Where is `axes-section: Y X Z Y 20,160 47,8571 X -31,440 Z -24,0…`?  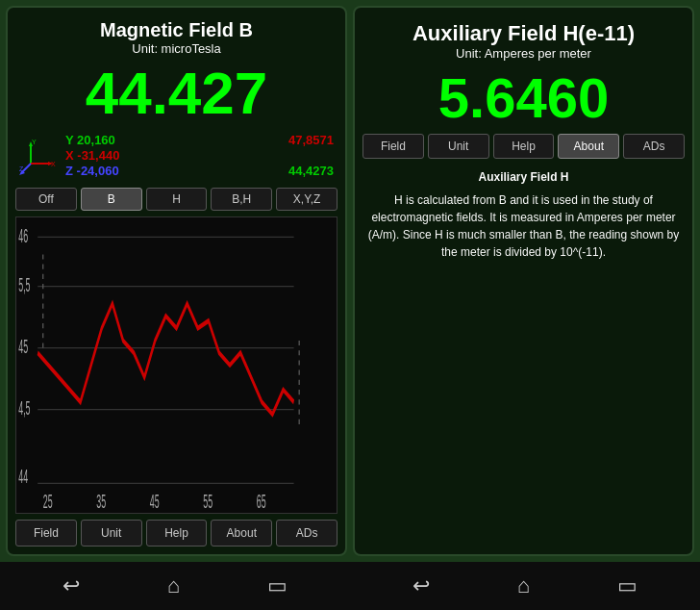 axes-section: Y X Z Y 20,160 47,8571 X -31,440 Z -24,0… is located at coordinates (177, 156).